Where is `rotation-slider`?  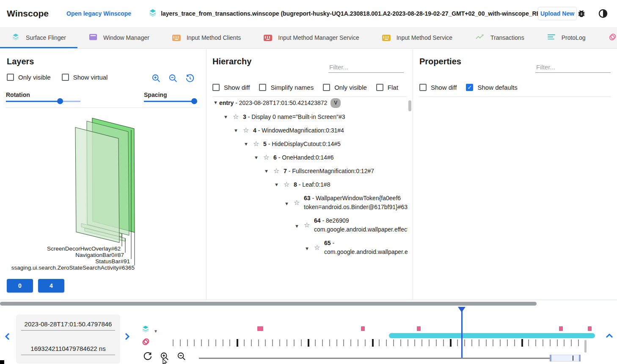 rotation-slider is located at coordinates (43, 101).